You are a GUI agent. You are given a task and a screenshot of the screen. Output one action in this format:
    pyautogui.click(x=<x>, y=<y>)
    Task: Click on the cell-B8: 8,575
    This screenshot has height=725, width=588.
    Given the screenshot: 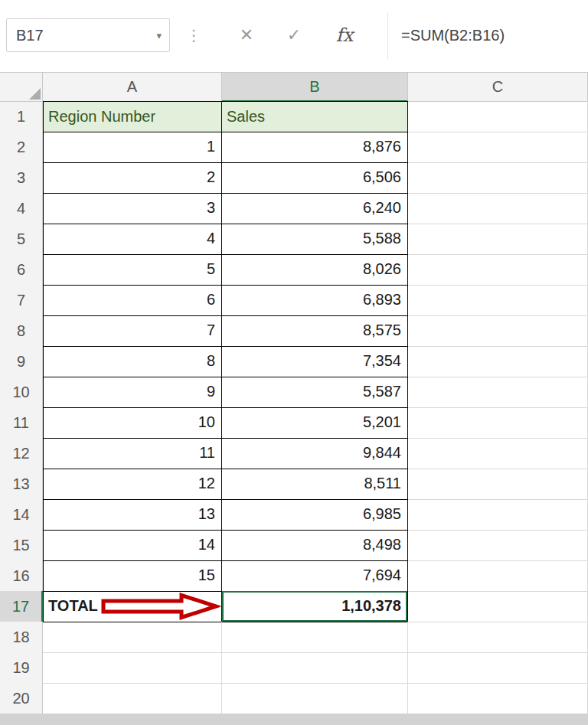 What is the action you would take?
    pyautogui.click(x=315, y=331)
    